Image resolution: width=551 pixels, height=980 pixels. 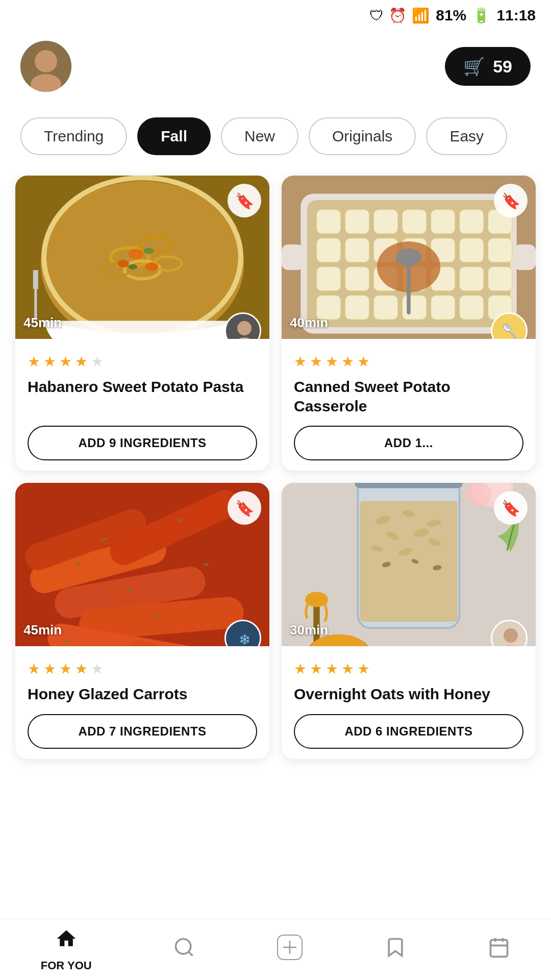 What do you see at coordinates (142, 257) in the screenshot?
I see `recipe-image-wrap-1: 45min 🔖` at bounding box center [142, 257].